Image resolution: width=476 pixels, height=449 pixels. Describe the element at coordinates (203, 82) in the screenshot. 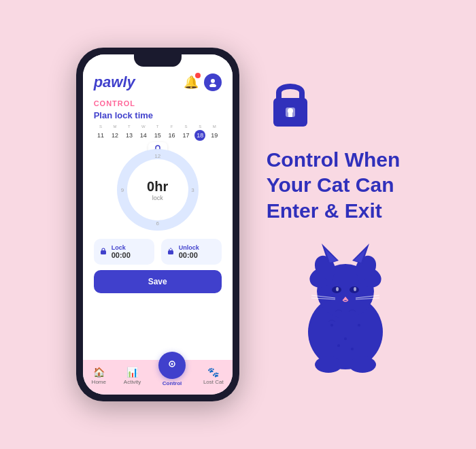

I see `header-icons: 🔔` at that location.